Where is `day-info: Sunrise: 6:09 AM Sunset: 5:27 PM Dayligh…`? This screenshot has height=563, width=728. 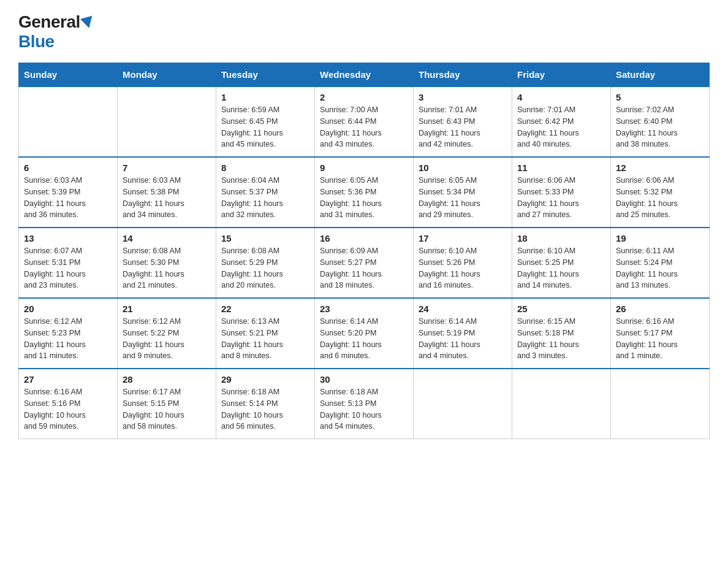
day-info: Sunrise: 6:09 AM Sunset: 5:27 PM Dayligh… is located at coordinates (364, 269).